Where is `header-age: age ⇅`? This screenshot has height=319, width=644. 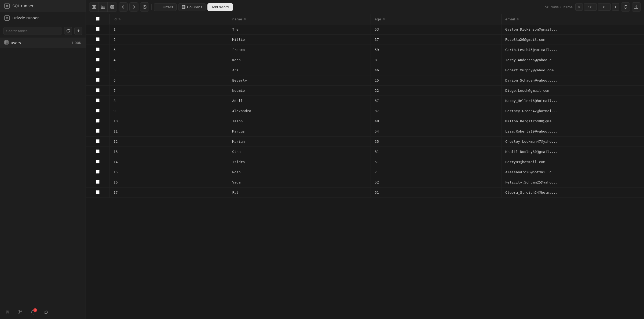
header-age: age ⇅ is located at coordinates (436, 19).